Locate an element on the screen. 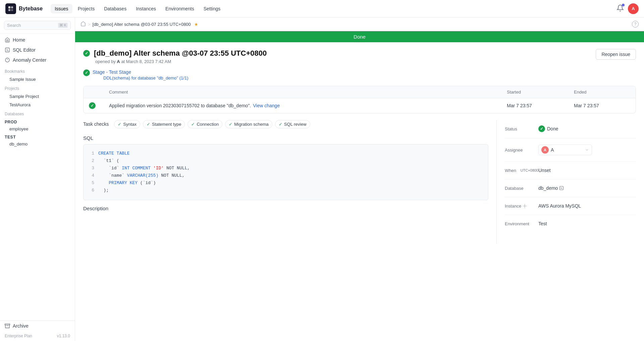  status-done-icon is located at coordinates (542, 129).